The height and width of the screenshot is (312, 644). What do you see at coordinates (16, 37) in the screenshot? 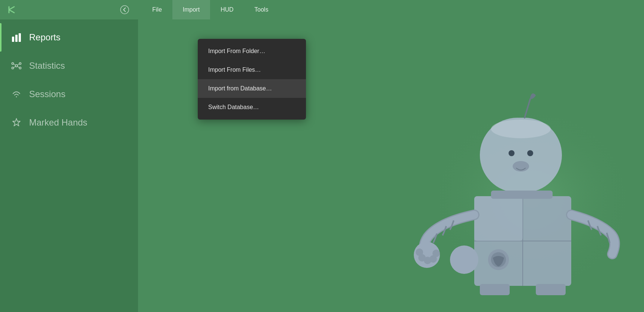
I see `bar-chart-icon` at bounding box center [16, 37].